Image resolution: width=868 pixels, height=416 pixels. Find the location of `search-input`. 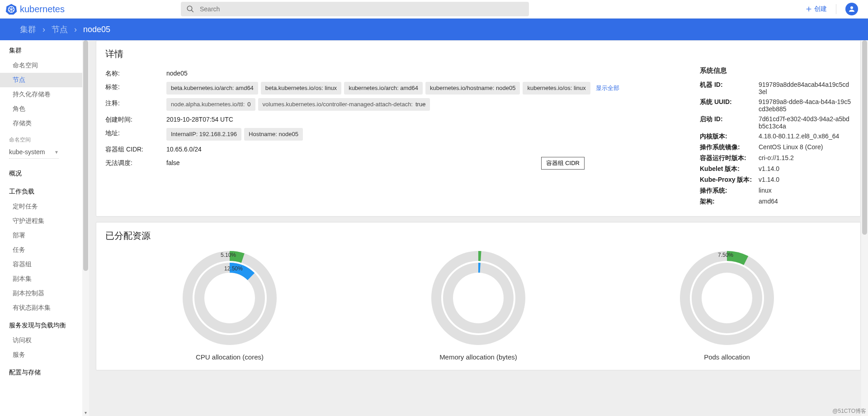

search-input is located at coordinates (362, 9).